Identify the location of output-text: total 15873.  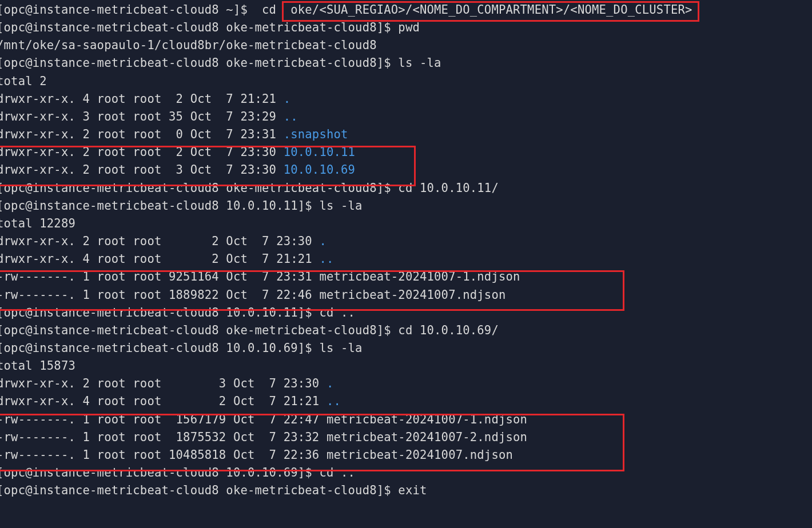
(38, 366).